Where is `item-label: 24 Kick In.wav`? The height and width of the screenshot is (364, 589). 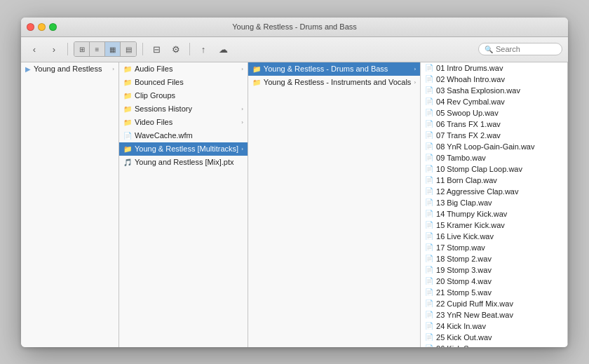
item-label: 24 Kick In.wav is located at coordinates (499, 326).